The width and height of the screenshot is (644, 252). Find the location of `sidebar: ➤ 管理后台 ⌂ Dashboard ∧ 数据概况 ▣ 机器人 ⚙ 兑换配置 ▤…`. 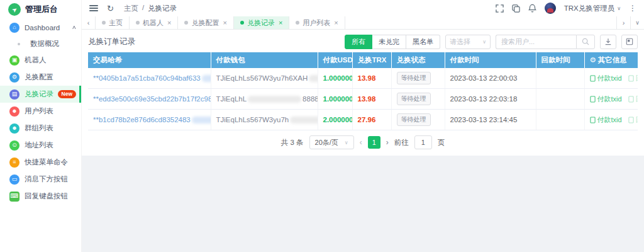

sidebar: ➤ 管理后台 ⌂ Dashboard ∧ 数据概况 ▣ 机器人 ⚙ 兑换配置 ▤… is located at coordinates (41, 126).